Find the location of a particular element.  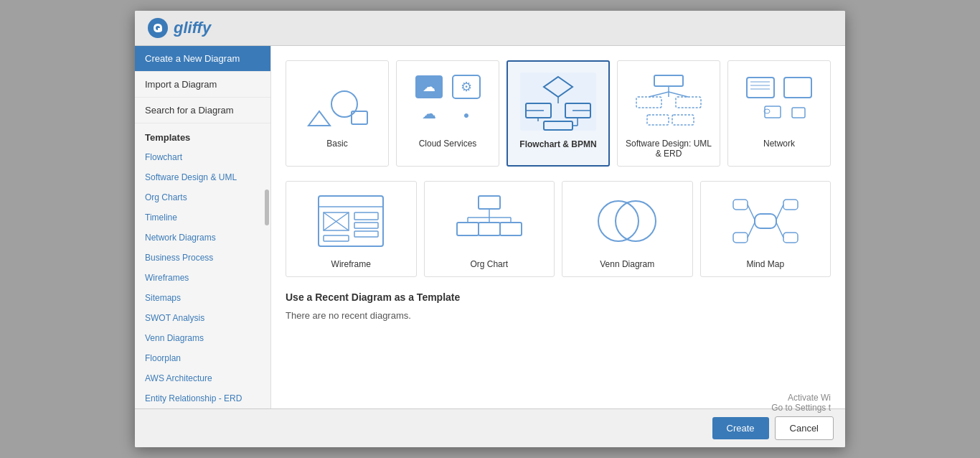

cloud-icon: ☁ ⚙ ☁ ● is located at coordinates (448, 101).